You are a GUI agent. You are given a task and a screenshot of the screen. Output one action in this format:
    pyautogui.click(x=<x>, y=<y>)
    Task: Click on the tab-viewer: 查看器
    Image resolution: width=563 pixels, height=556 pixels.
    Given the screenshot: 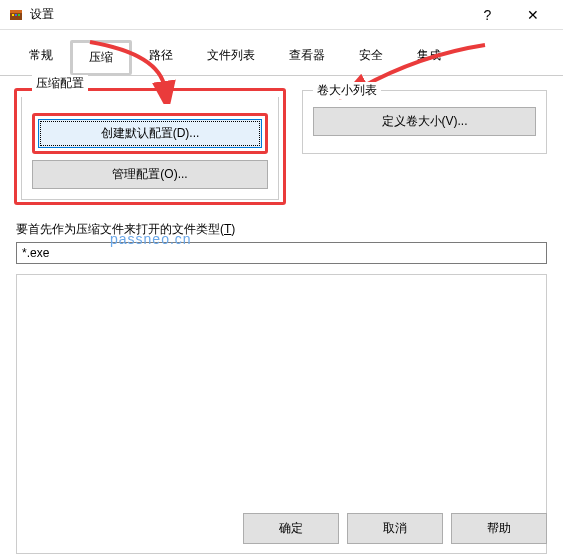 What is the action you would take?
    pyautogui.click(x=307, y=58)
    